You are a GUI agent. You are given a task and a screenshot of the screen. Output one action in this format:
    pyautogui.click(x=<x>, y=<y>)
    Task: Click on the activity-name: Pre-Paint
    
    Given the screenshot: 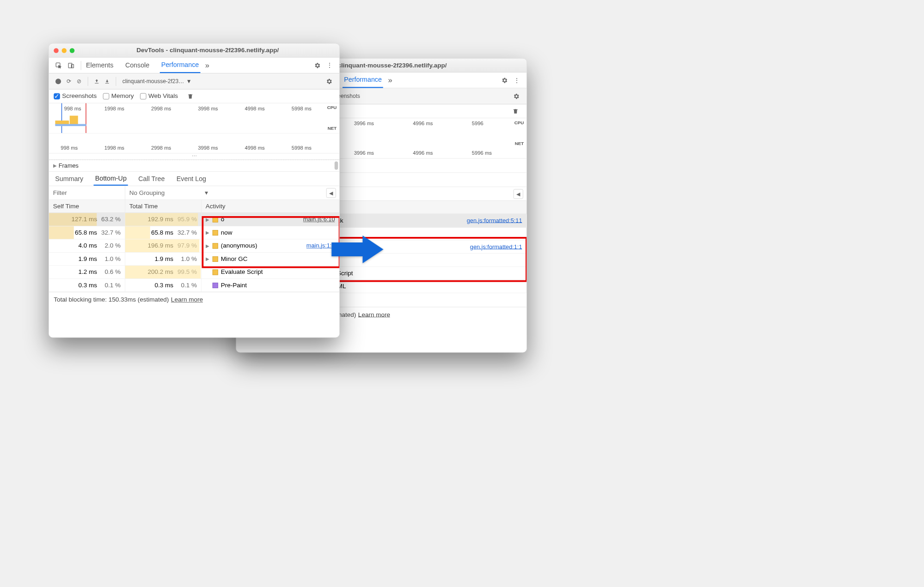 What is the action you would take?
    pyautogui.click(x=234, y=285)
    